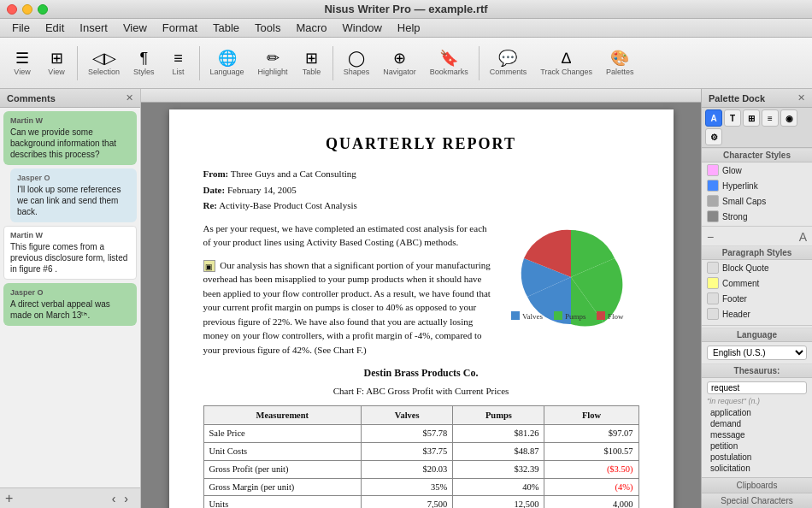 The image size is (812, 508). What do you see at coordinates (757, 412) in the screenshot?
I see `thesaurus-item: application` at bounding box center [757, 412].